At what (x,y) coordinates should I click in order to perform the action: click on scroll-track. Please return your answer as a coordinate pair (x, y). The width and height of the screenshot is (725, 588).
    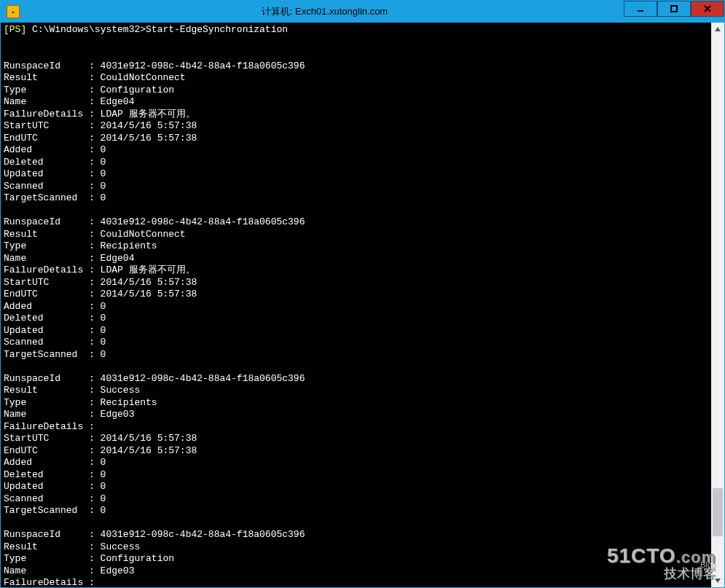
    Looking at the image, I should click on (718, 305).